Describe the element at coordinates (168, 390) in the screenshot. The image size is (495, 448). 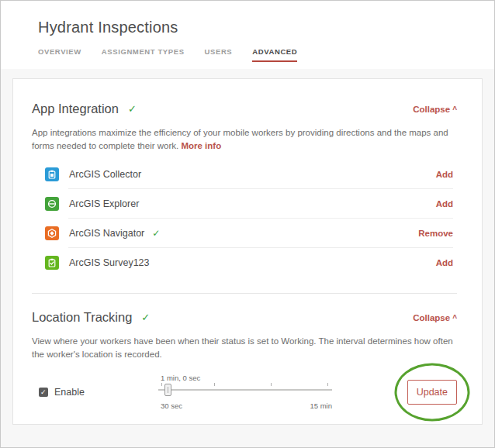
I see `slider-thumb` at that location.